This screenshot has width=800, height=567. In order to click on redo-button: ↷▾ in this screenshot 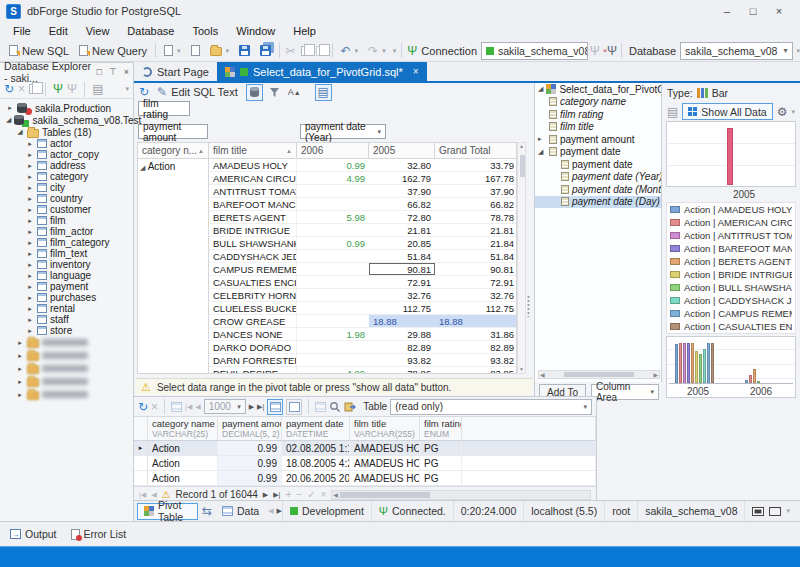, I will do `click(377, 51)`.